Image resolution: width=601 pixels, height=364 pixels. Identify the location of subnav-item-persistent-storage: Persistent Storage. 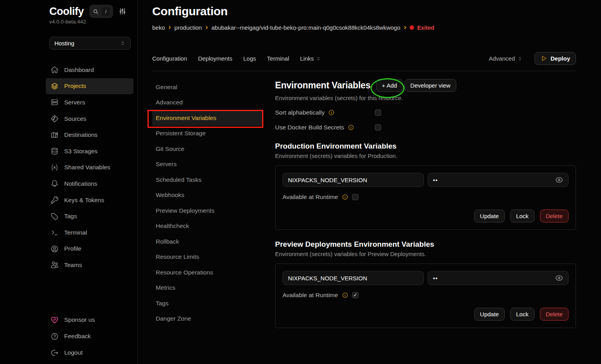
(207, 134).